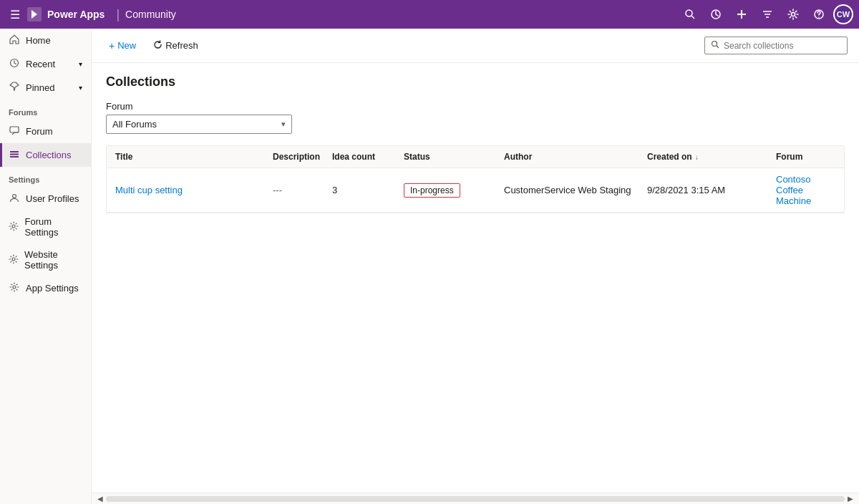 The image size is (859, 504). What do you see at coordinates (576, 190) in the screenshot?
I see `row-author: CustomerService Web Staging` at bounding box center [576, 190].